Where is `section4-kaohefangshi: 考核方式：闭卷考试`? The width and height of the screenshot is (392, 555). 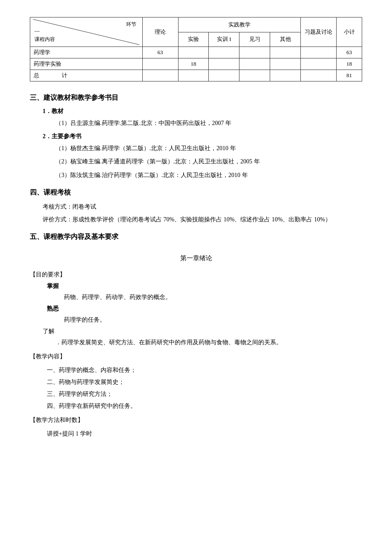
section4-kaohefangshi: 考核方式：闭卷考试 is located at coordinates (202, 206).